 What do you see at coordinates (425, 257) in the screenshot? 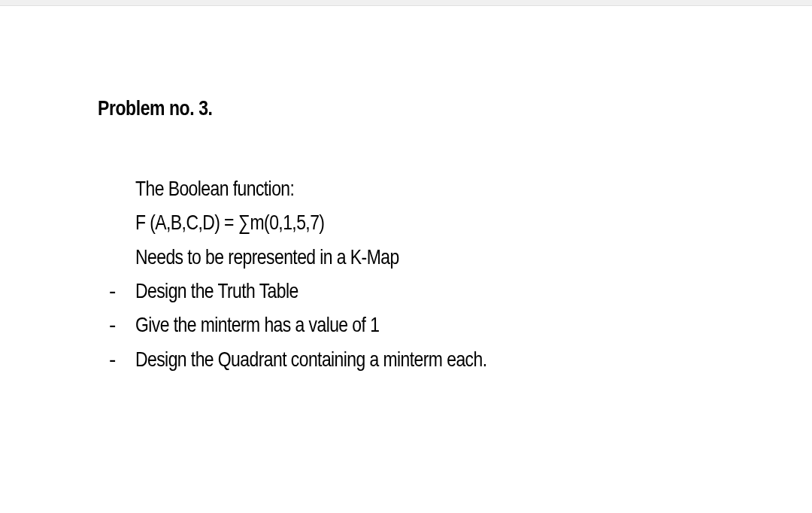
I see `intro-line-3: Needs to be represented in a K-Map` at bounding box center [425, 257].